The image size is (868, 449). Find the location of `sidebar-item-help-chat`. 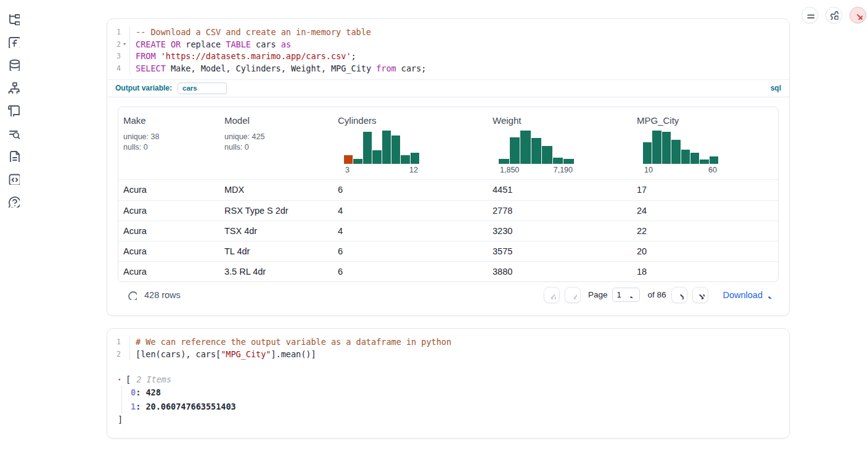

sidebar-item-help-chat is located at coordinates (14, 201).